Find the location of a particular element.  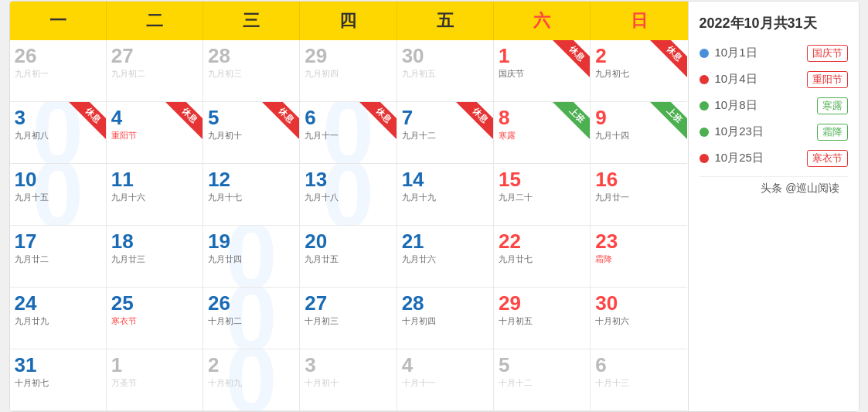

calendar-cell: 4十月十一 is located at coordinates (445, 380).